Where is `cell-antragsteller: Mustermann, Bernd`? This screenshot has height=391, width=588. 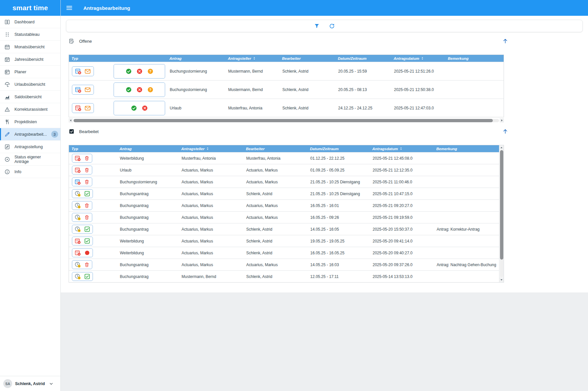
cell-antragsteller: Mustermann, Bernd is located at coordinates (252, 90).